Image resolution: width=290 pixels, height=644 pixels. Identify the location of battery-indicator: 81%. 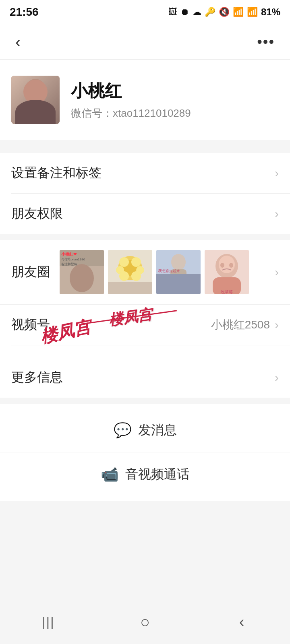
(271, 12).